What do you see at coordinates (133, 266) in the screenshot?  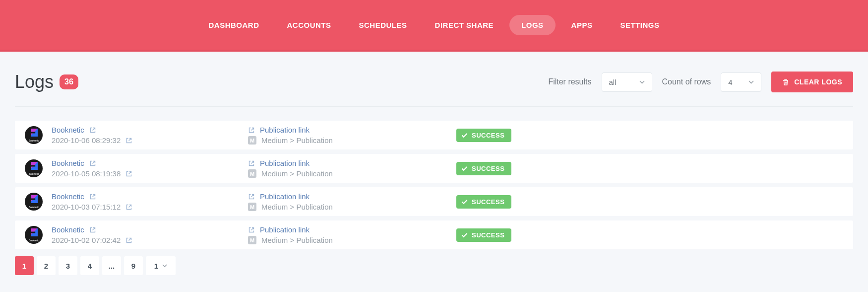 I see `page-9: 9` at bounding box center [133, 266].